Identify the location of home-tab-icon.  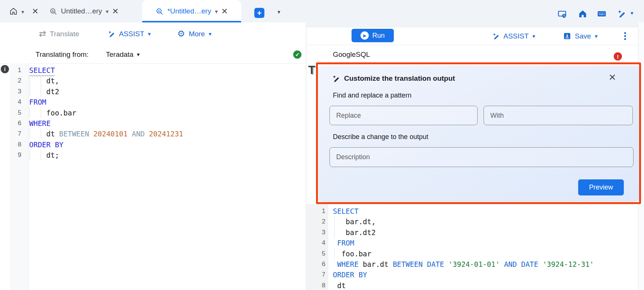
(13, 11).